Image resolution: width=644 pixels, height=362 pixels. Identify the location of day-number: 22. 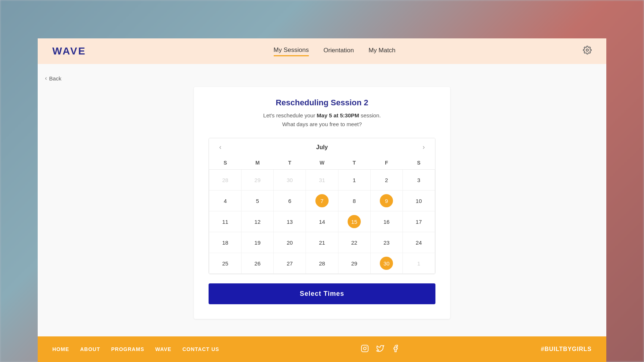
(354, 242).